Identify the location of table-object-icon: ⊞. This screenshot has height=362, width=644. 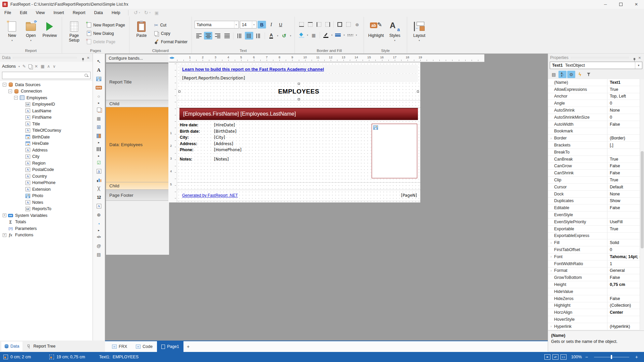
(99, 127).